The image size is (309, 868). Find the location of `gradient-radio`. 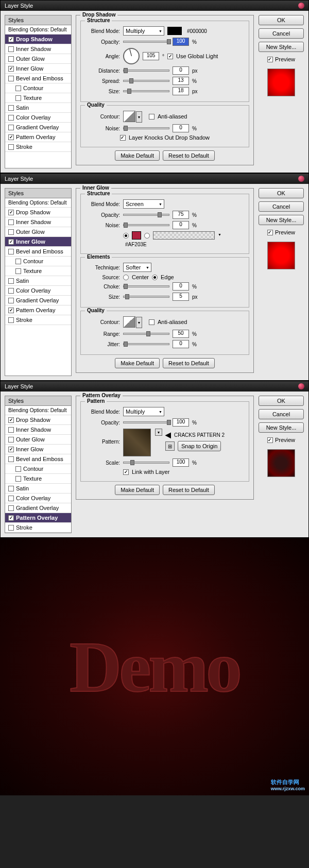

gradient-radio is located at coordinates (147, 236).